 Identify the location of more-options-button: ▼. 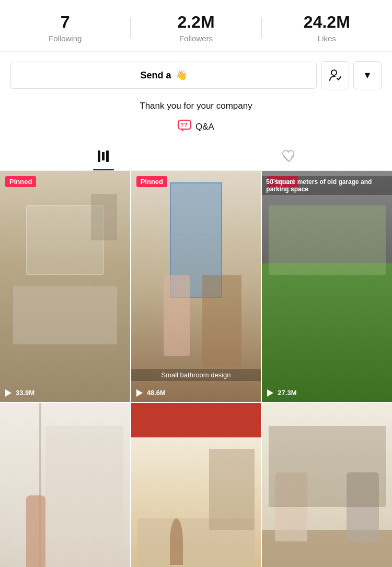
(367, 75).